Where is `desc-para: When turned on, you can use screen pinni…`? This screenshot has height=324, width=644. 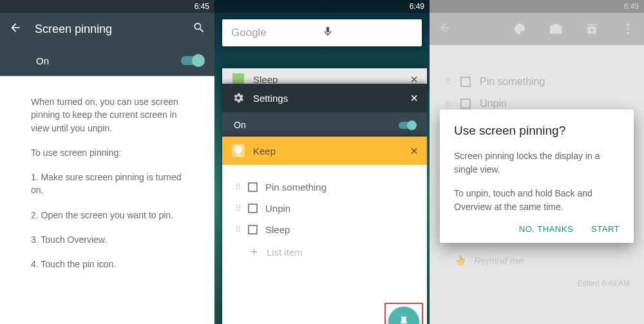 desc-para: When turned on, you can use screen pinni… is located at coordinates (108, 115).